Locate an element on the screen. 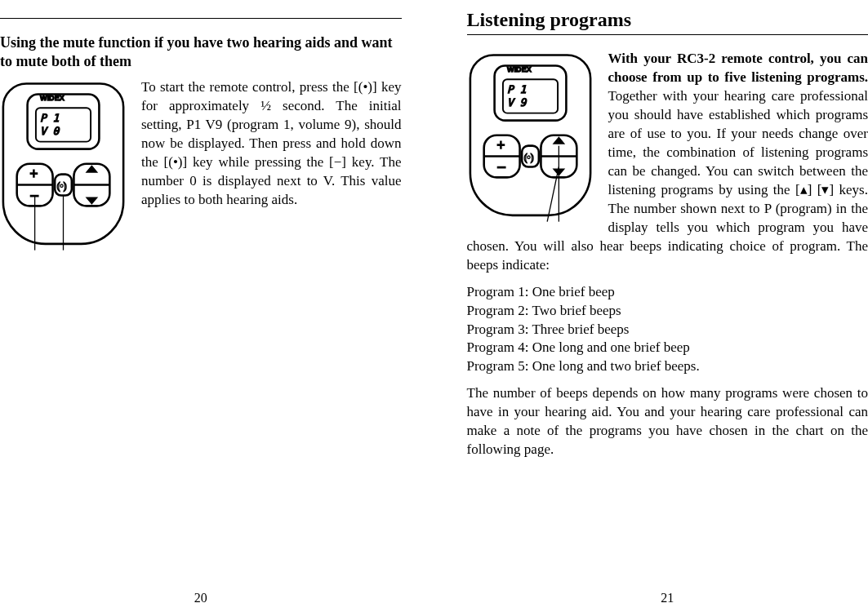  right-outro: The number of beeps depends on how many … is located at coordinates (668, 422).